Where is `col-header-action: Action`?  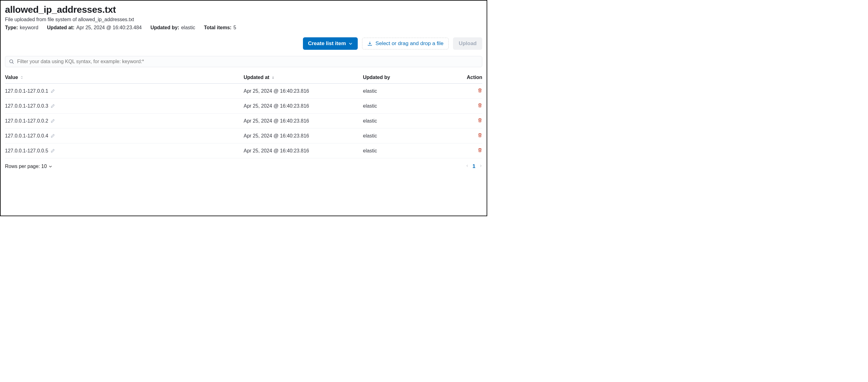
col-header-action: Action is located at coordinates (466, 78).